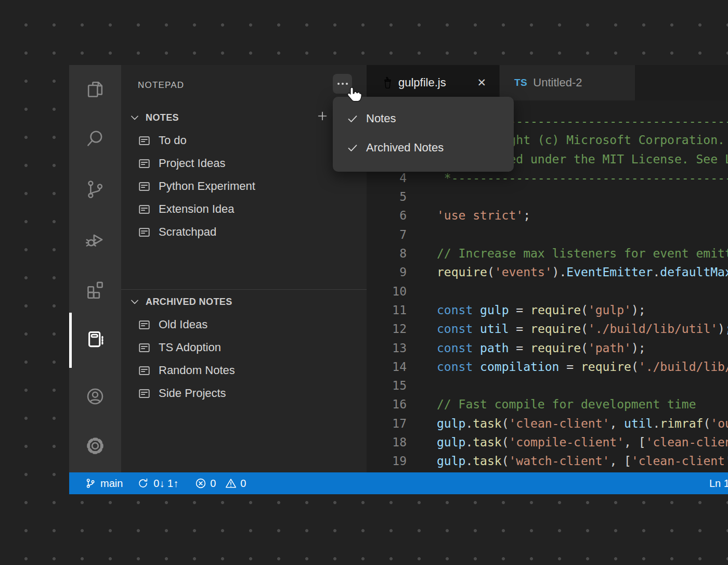 This screenshot has width=728, height=565. What do you see at coordinates (95, 396) in the screenshot?
I see `activity-item-account` at bounding box center [95, 396].